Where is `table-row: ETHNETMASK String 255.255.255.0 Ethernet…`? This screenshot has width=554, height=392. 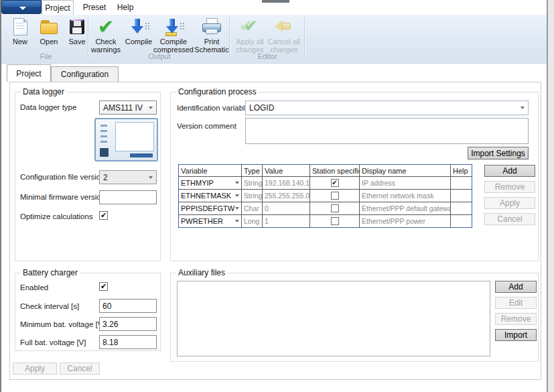
table-row: ETHNETMASK String 255.255.255.0 Ethernet… is located at coordinates (326, 196).